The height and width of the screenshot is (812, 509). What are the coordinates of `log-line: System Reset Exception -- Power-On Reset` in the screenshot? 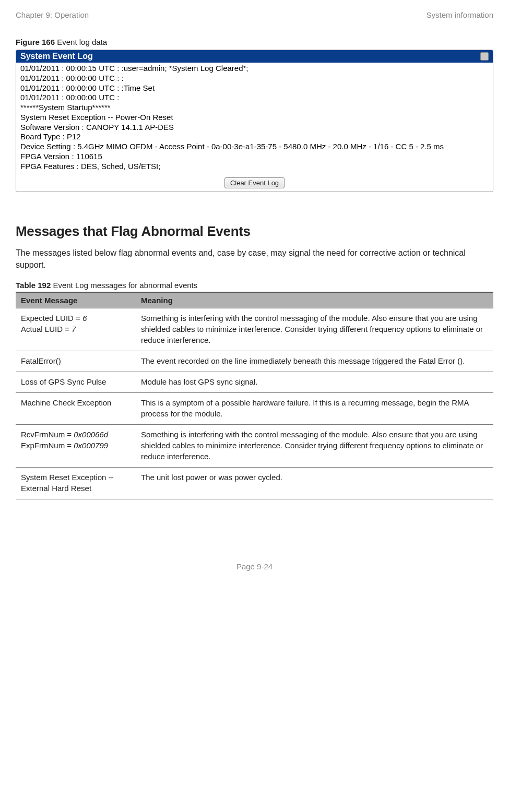 It's located at (255, 118).